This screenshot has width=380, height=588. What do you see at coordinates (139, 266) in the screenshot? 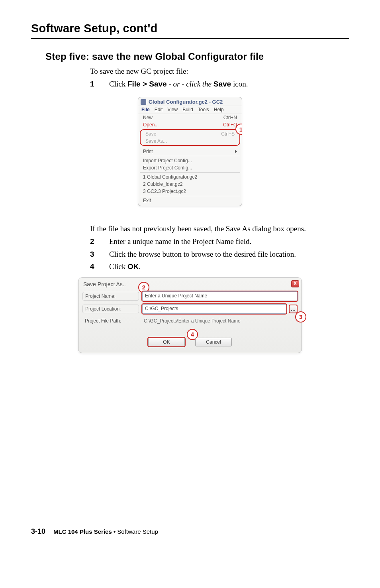
I see `step-4-suffix: .` at bounding box center [139, 266].